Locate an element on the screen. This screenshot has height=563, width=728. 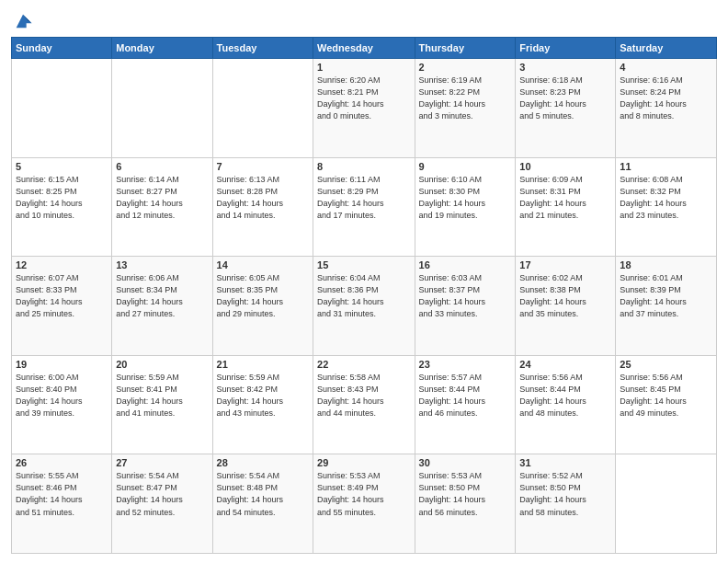
calendar-cell: 9Sunrise: 6:10 AM Sunset: 8:30 PM Daylig… is located at coordinates (465, 207).